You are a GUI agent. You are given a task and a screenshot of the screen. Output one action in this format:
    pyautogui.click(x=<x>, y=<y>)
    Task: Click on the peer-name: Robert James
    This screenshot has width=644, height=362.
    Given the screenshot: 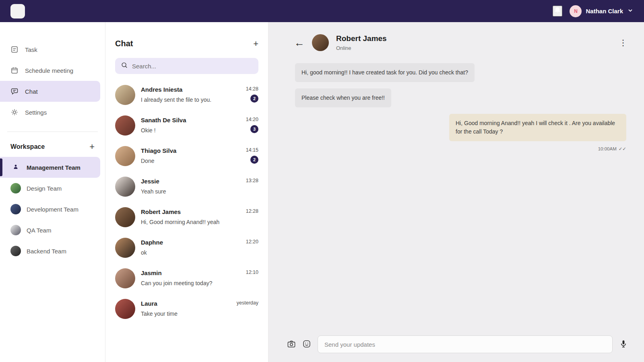 What is the action you would take?
    pyautogui.click(x=361, y=39)
    